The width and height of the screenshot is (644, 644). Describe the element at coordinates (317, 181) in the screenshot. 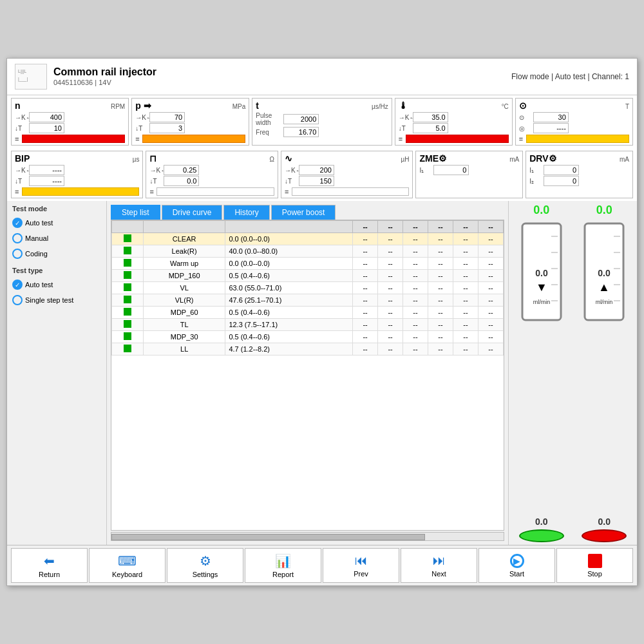

I see `ind-v2-input` at that location.